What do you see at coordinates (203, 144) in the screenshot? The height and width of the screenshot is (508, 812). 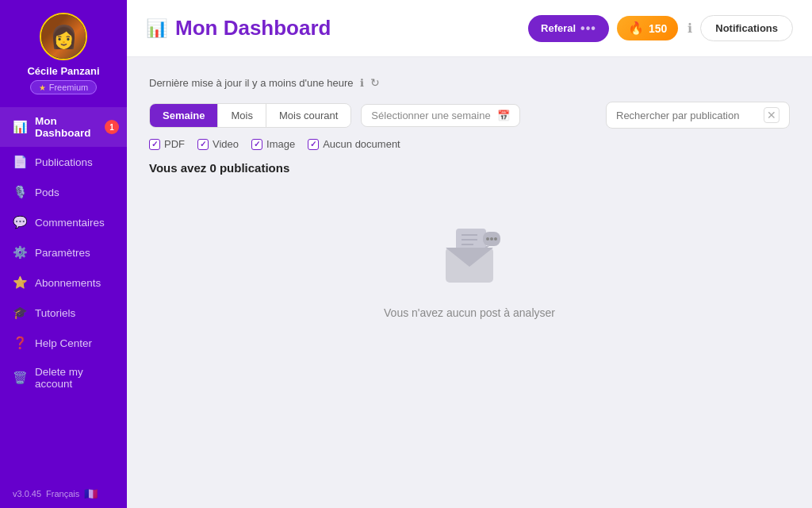 I see `filter-video-checkbox` at bounding box center [203, 144].